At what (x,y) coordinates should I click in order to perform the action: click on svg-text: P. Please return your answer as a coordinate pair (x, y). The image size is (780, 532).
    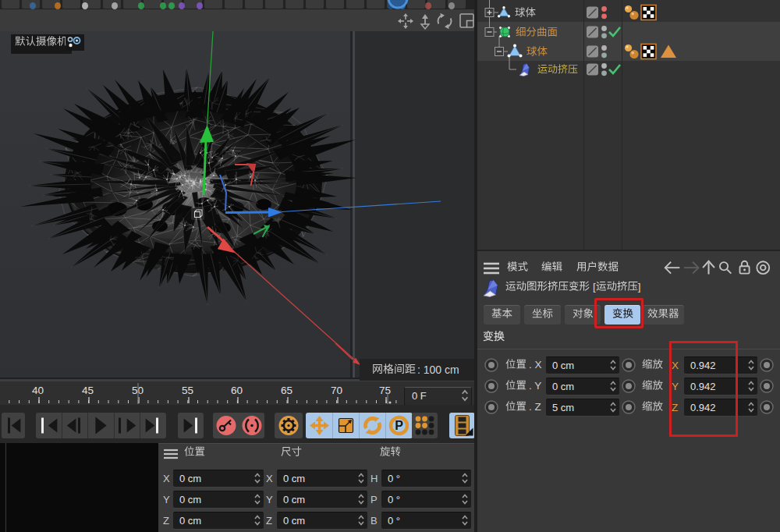
    Looking at the image, I should click on (399, 426).